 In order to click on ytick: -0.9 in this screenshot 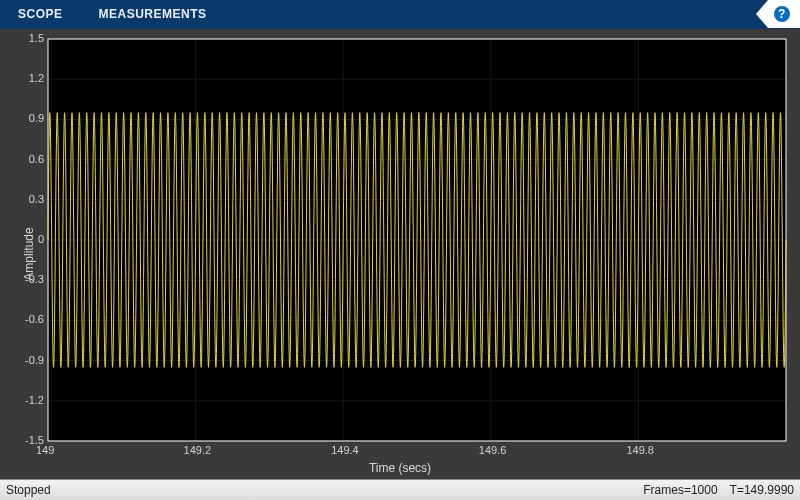, I will do `click(34, 360)`.